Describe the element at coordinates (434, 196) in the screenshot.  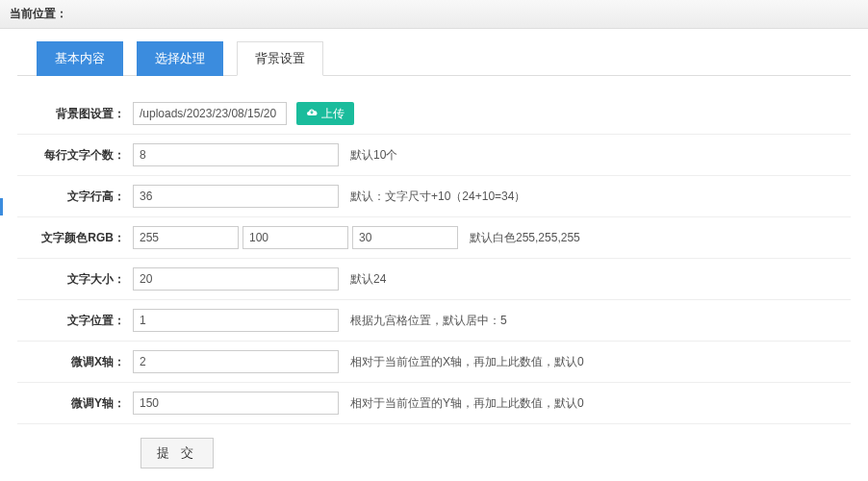
I see `row-line-height: 文字行高： 默认：文字尺寸+10（24+10=34）` at that location.